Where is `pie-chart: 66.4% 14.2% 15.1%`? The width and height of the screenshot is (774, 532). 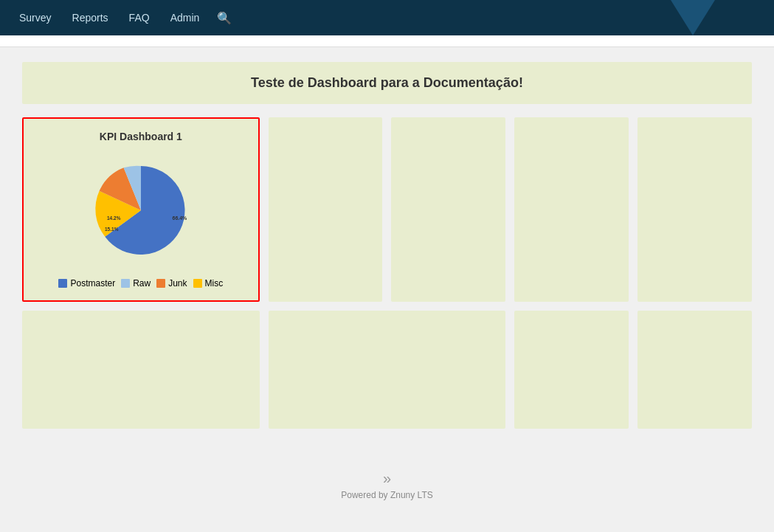
pie-chart: 66.4% 14.2% 15.1% is located at coordinates (141, 210).